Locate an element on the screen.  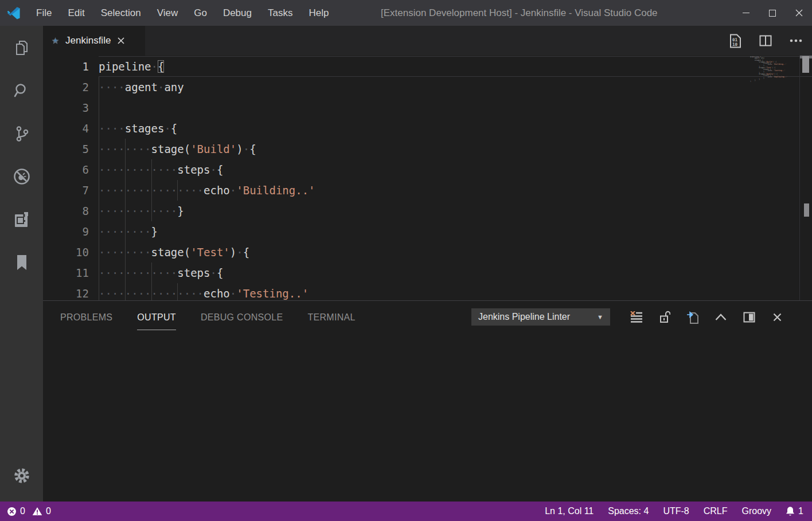
line-number: 11 is located at coordinates (66, 273).